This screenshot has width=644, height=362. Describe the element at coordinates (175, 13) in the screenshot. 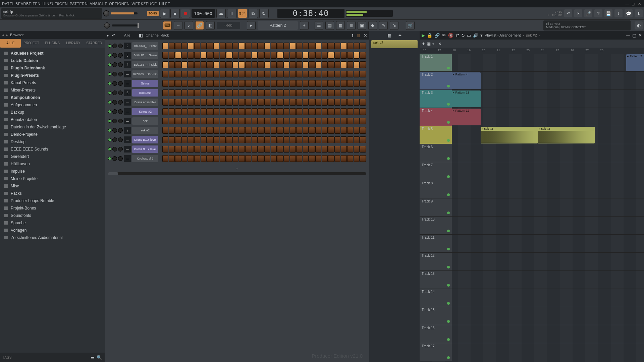

I see `stop-button: ■` at that location.